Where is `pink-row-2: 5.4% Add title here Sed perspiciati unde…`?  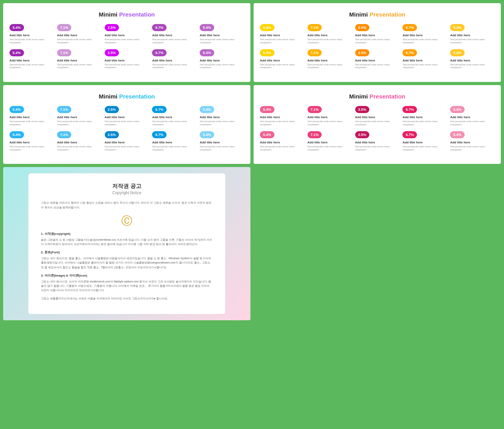
pink-row-2: 5.4% Add title here Sed perspiciati unde… is located at coordinates (377, 141).